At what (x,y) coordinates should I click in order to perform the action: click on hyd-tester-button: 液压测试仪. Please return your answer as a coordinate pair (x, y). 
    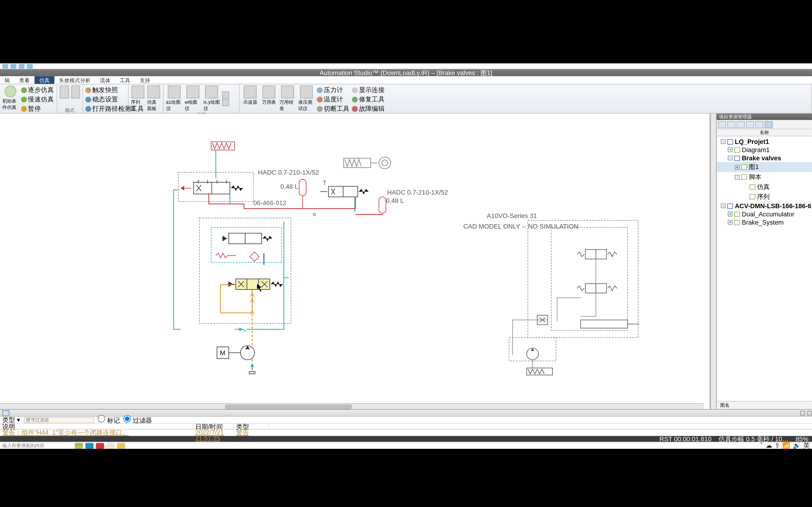
    Looking at the image, I should click on (307, 99).